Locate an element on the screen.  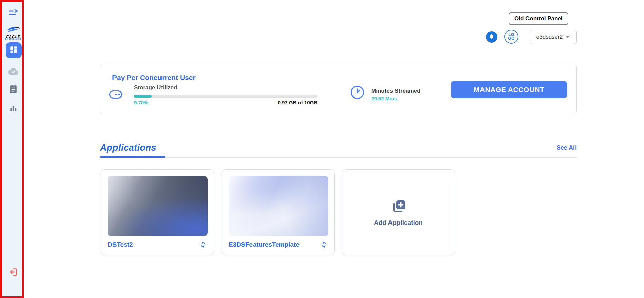
application-card-dstest2: DSTest2 is located at coordinates (157, 212).